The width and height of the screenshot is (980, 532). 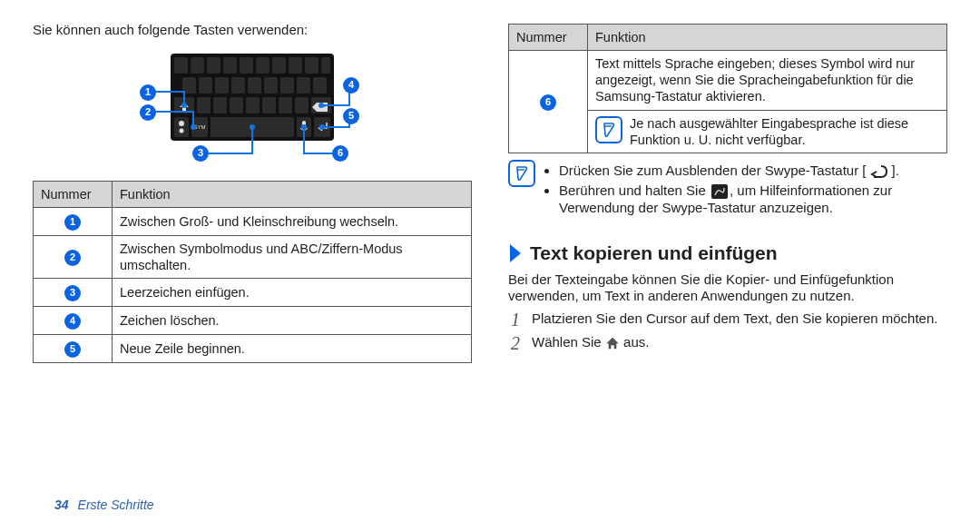 What do you see at coordinates (292, 320) in the screenshot?
I see `row-desc: Zeichen löschen.` at bounding box center [292, 320].